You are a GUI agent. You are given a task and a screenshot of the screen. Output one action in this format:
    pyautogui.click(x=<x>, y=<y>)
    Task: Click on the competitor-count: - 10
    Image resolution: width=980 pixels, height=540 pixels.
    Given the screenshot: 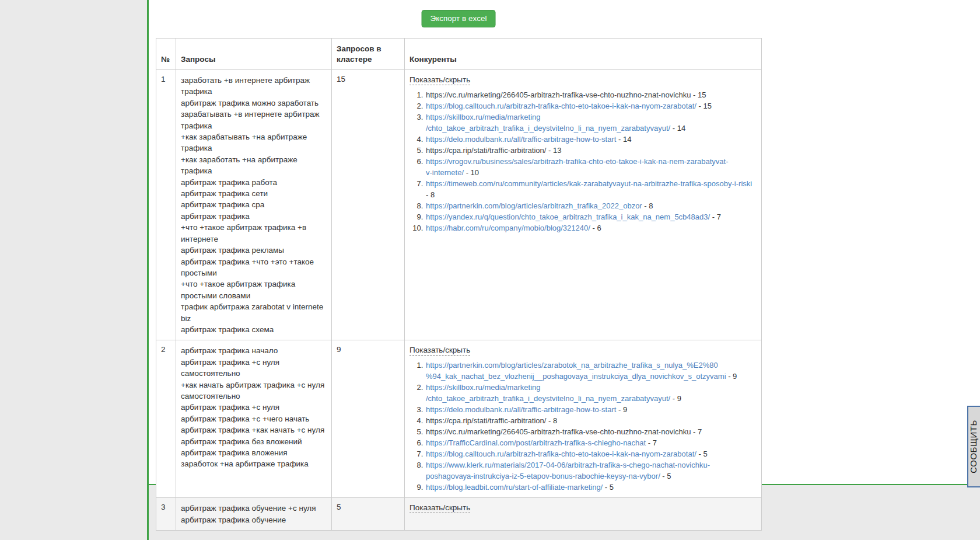 What is the action you would take?
    pyautogui.click(x=471, y=173)
    